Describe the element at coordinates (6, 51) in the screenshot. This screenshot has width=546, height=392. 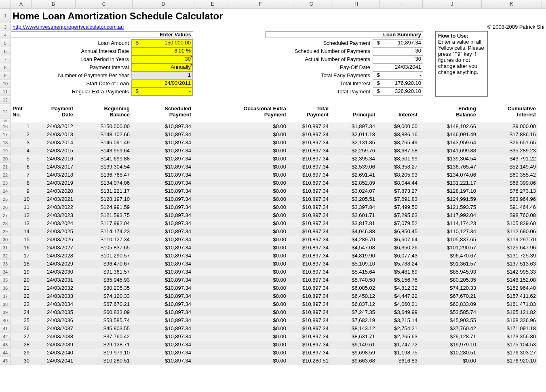
I see `row-header: 6` at that location.